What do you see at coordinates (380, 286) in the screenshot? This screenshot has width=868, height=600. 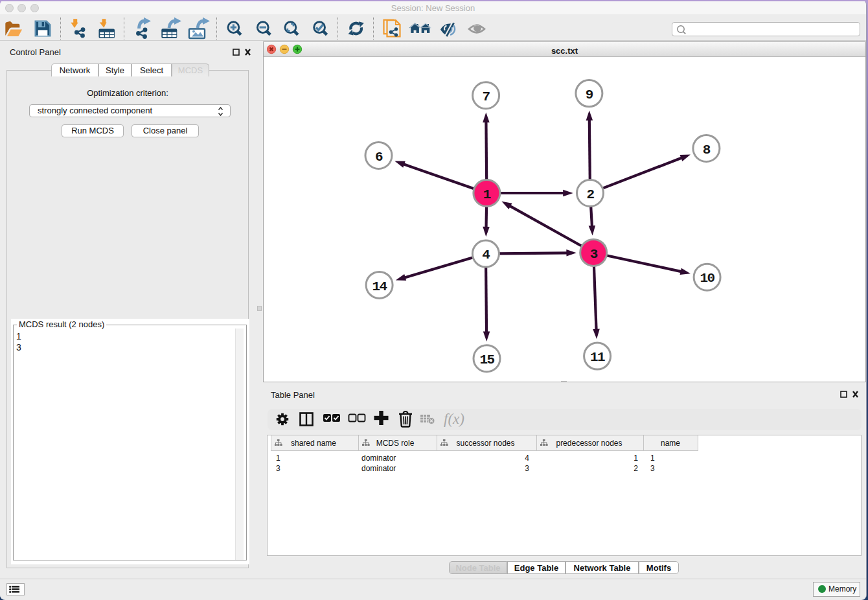 I see `svg-text: 14` at bounding box center [380, 286].